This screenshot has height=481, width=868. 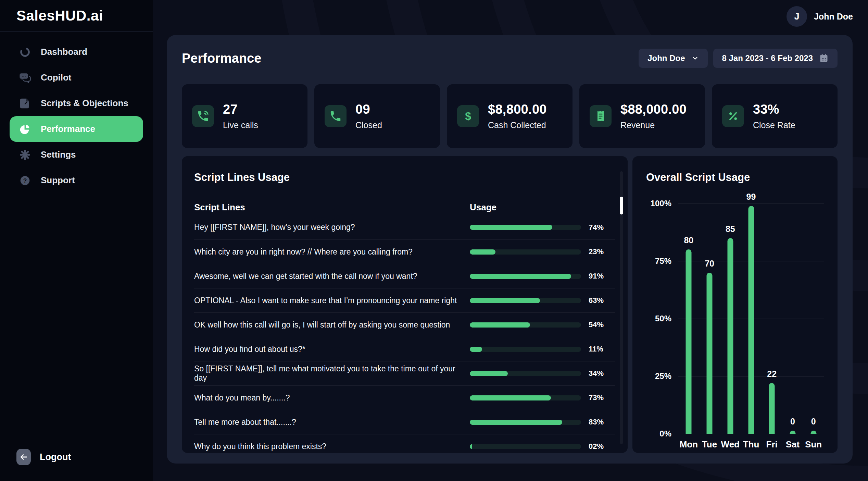 I want to click on arrow-left-icon, so click(x=24, y=457).